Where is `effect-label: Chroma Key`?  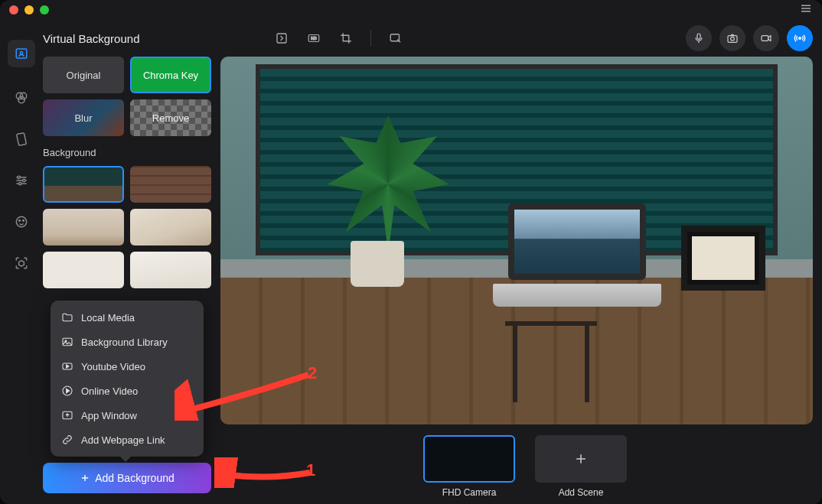
effect-label: Chroma Key is located at coordinates (171, 75).